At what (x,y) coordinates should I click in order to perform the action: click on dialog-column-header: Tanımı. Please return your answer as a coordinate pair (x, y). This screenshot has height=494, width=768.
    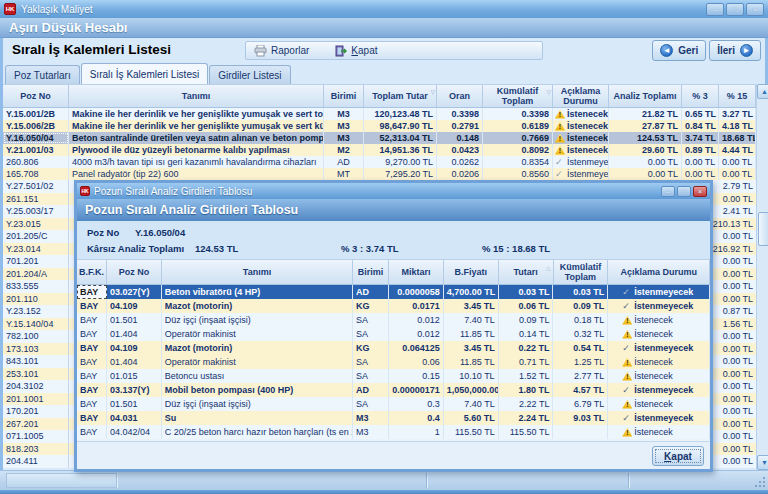
    Looking at the image, I should click on (258, 272).